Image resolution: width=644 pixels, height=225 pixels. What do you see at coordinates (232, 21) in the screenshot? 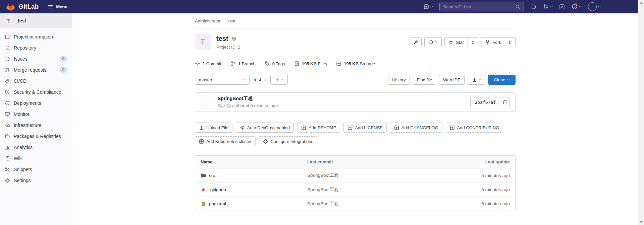
I see `breadcrumb-current: test` at bounding box center [232, 21].